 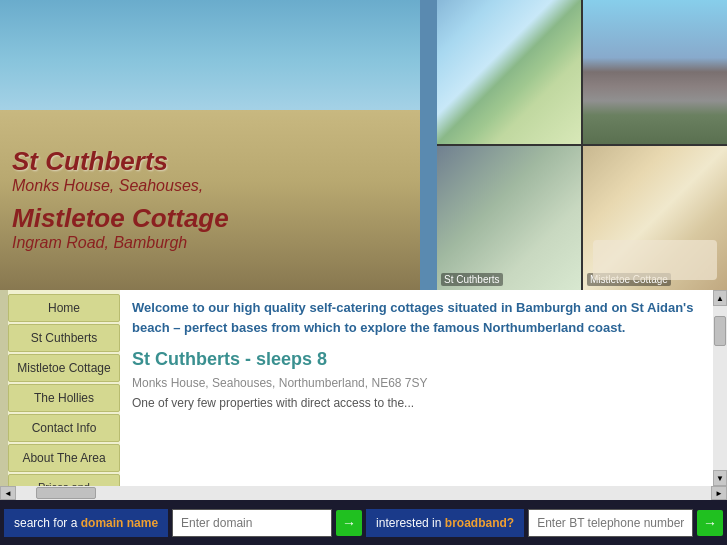 What do you see at coordinates (719, 493) in the screenshot?
I see `hscroll-right-btn: ►` at bounding box center [719, 493].